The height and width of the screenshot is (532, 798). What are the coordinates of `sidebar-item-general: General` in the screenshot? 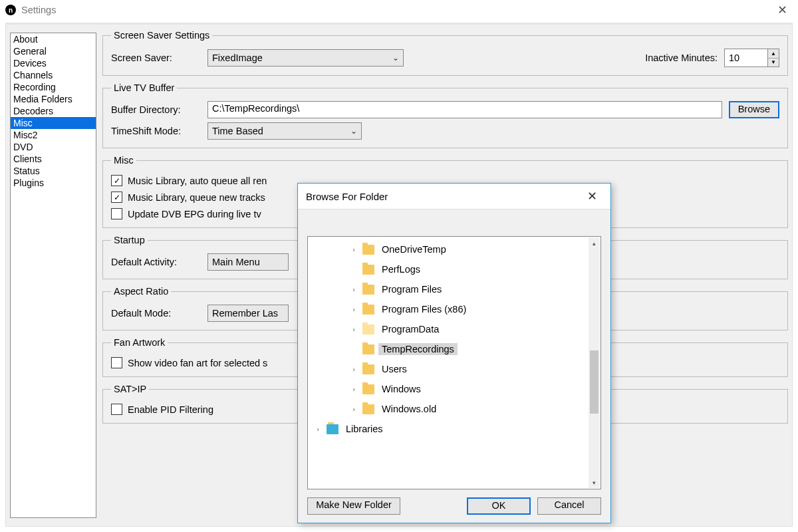 It's located at (53, 51).